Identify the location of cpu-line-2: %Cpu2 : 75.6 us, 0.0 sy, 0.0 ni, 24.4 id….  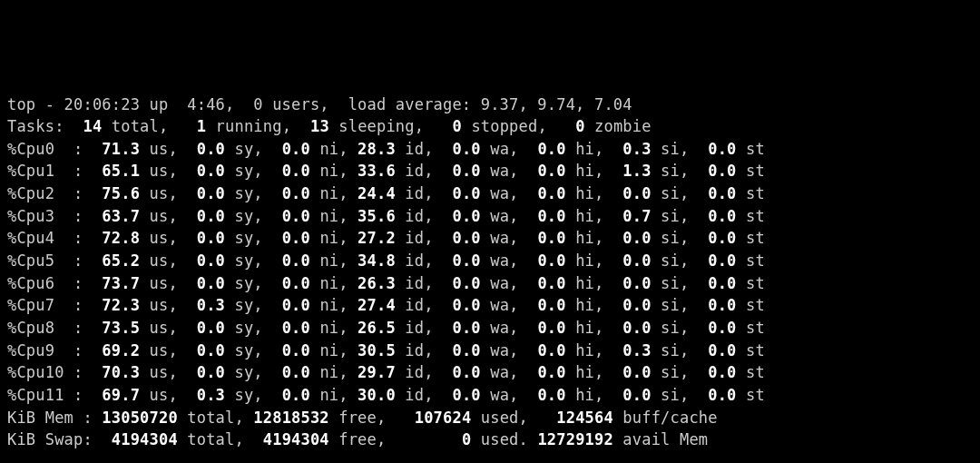
(490, 194).